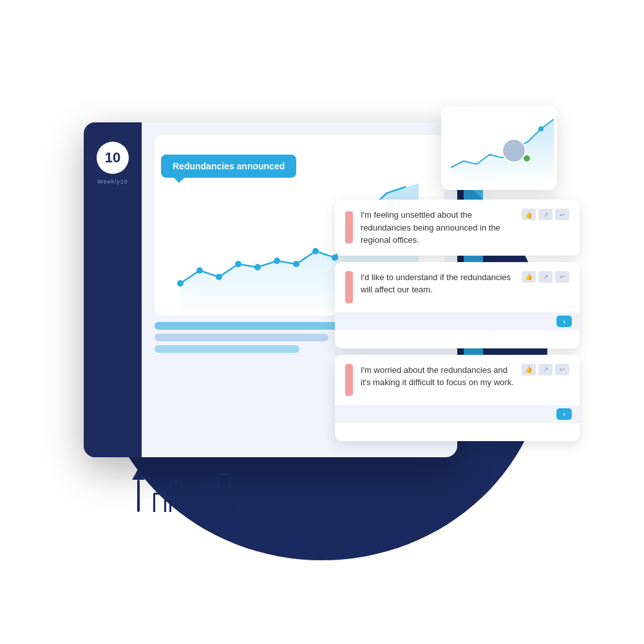 The height and width of the screenshot is (644, 644). I want to click on feedback-card-2: I'd like to understand if the redundanci…, so click(457, 305).